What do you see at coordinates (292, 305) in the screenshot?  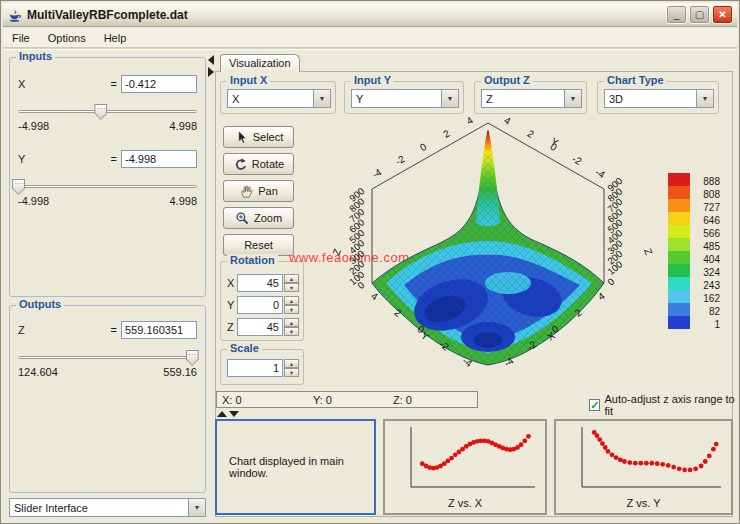 I see `rotation-y-spinner: ▲▼` at bounding box center [292, 305].